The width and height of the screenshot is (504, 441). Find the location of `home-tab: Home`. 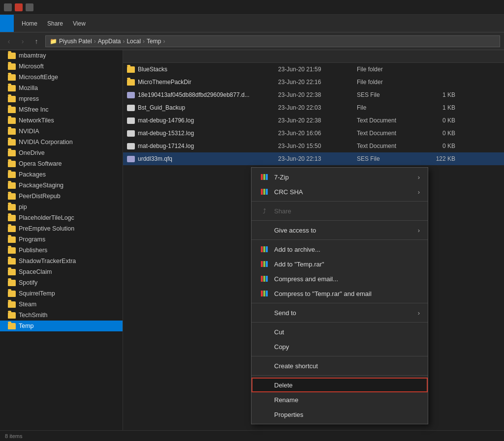

home-tab: Home is located at coordinates (30, 24).